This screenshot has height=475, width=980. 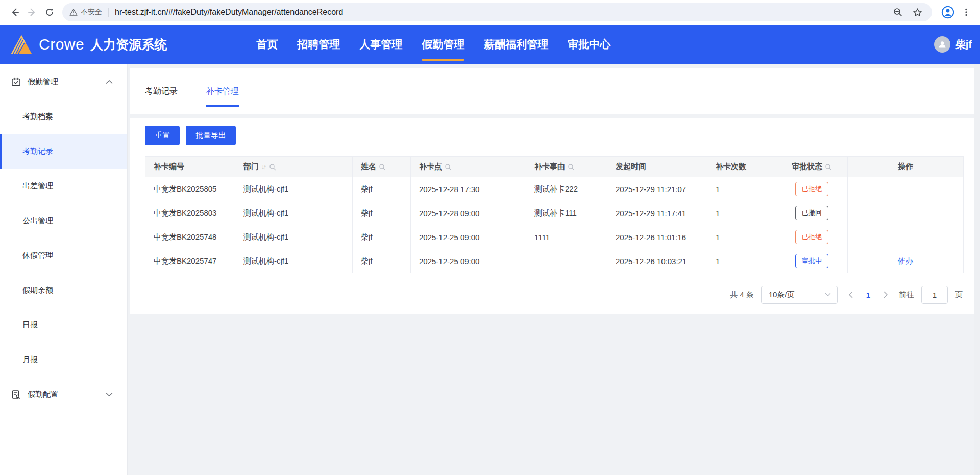 I want to click on sidebar-item-leave-management: 休假管理, so click(x=63, y=255).